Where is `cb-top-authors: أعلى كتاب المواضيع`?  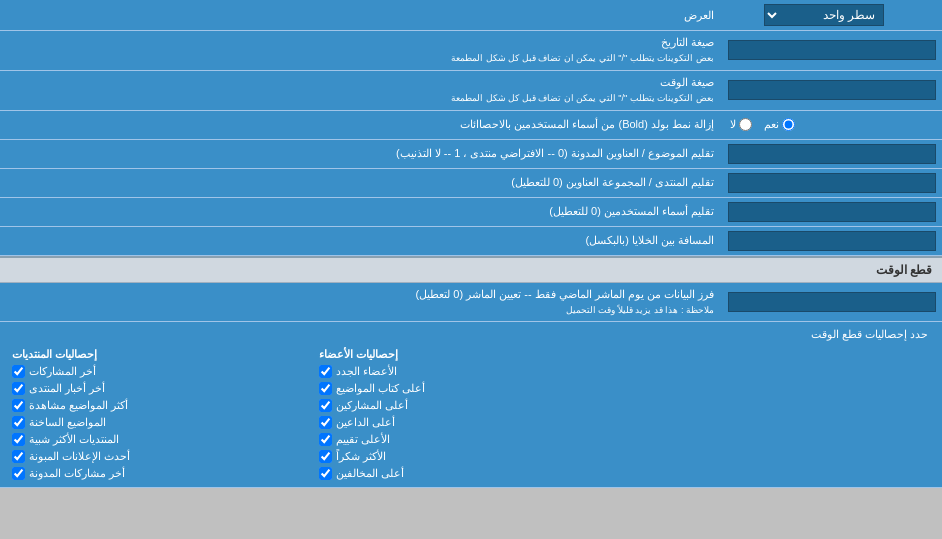
cb-top-authors: أعلى كتاب المواضيع is located at coordinates (470, 388).